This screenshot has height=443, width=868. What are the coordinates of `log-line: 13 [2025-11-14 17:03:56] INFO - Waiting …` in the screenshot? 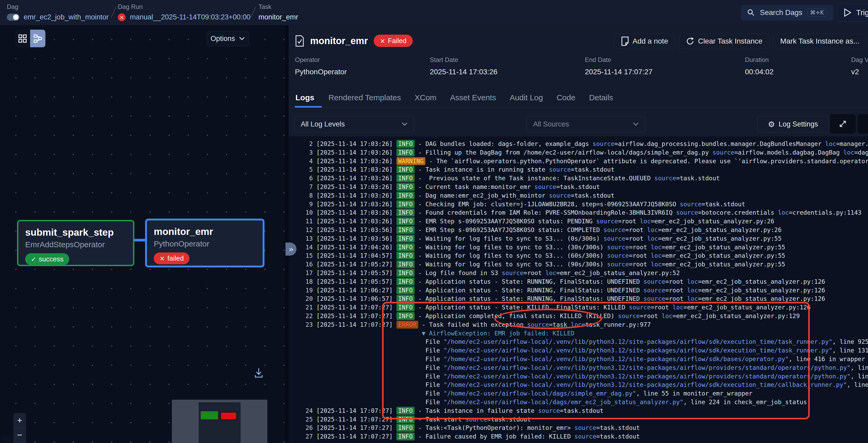 It's located at (582, 239).